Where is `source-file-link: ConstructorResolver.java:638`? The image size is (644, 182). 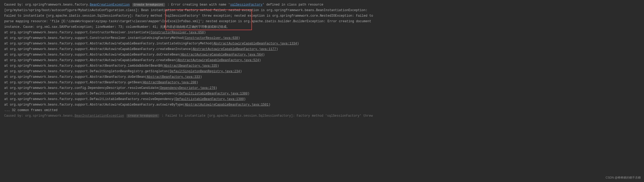
source-file-link: ConstructorResolver.java:638 is located at coordinates (211, 38).